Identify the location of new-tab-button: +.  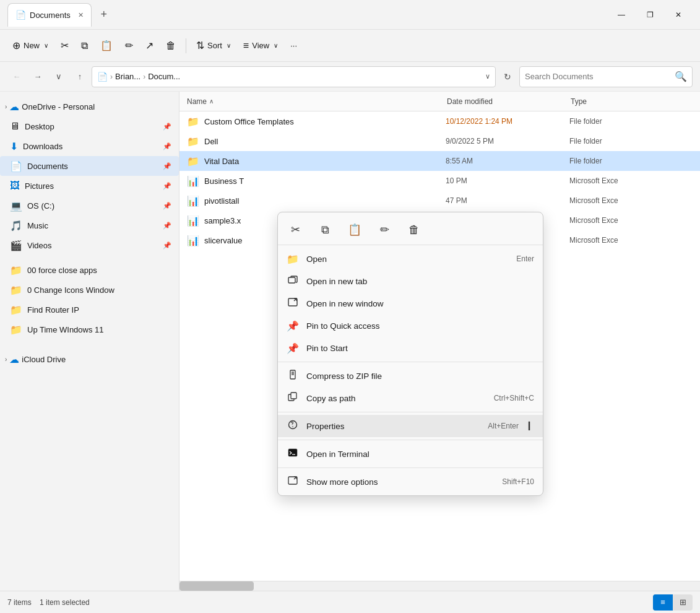
(104, 15).